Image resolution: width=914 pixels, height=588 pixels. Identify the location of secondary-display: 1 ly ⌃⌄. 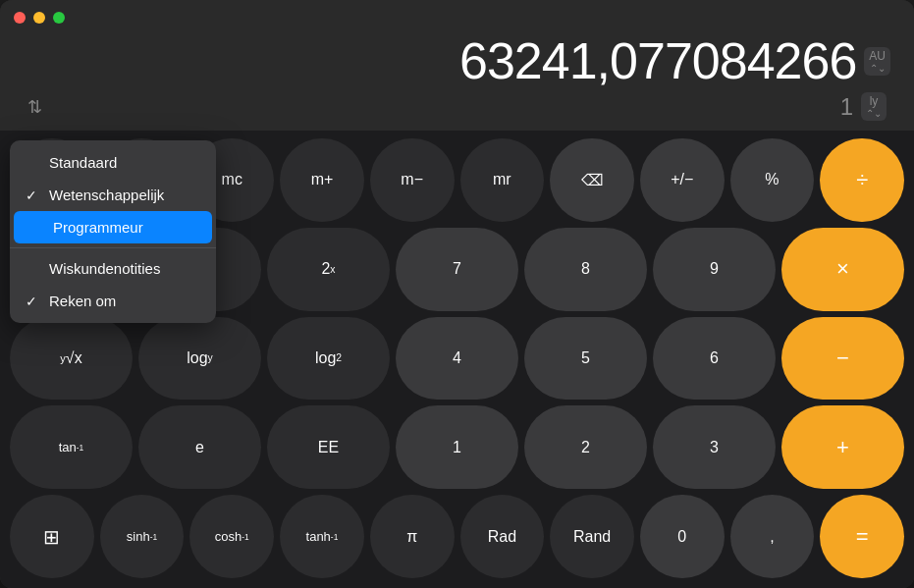
(864, 106).